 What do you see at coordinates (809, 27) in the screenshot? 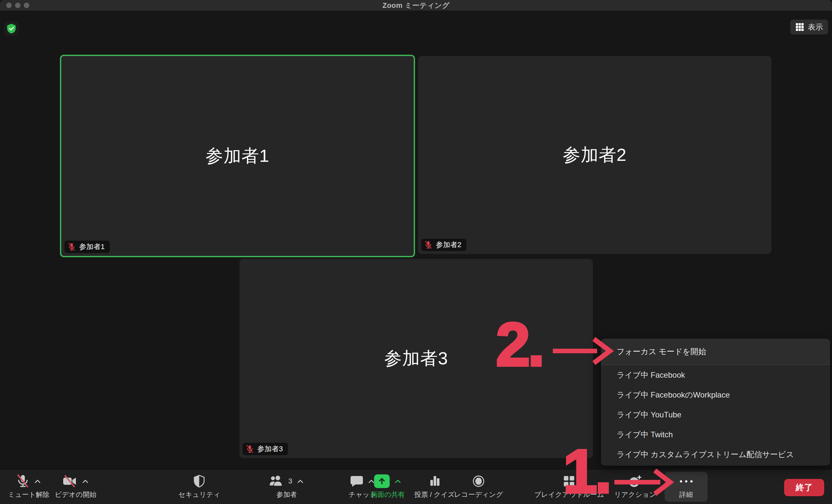
I see `view-button: 表示` at bounding box center [809, 27].